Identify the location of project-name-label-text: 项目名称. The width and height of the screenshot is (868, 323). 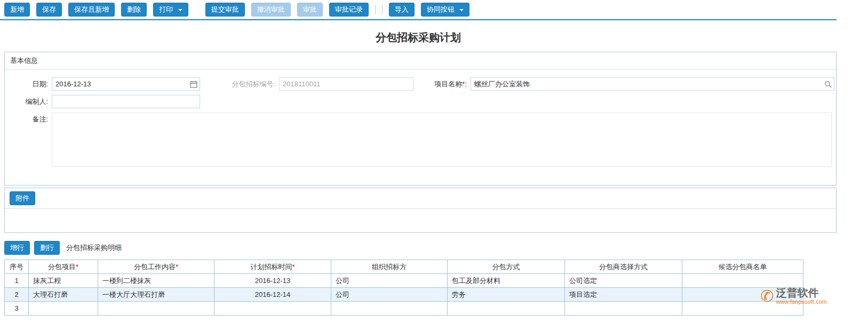
(448, 84).